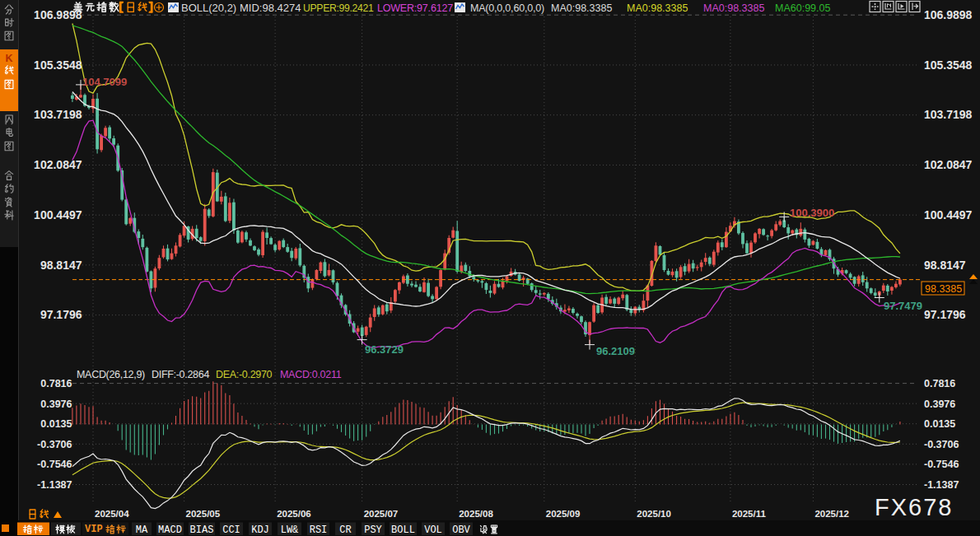 The width and height of the screenshot is (980, 536). What do you see at coordinates (180, 375) in the screenshot?
I see `svg-text: DIFF:-0.2864` at bounding box center [180, 375].